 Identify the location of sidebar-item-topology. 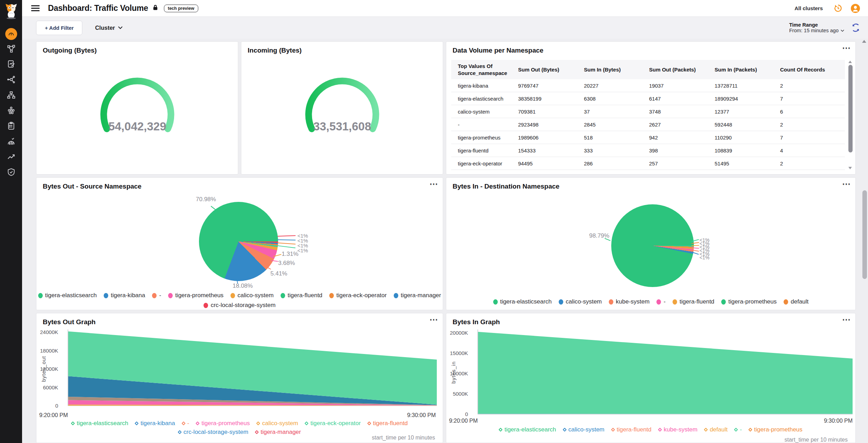
(11, 49).